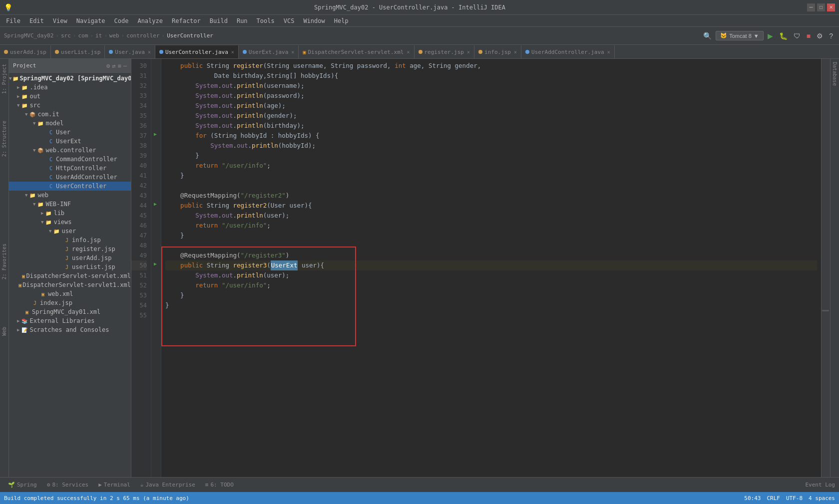 The height and width of the screenshot is (504, 839). What do you see at coordinates (70, 168) in the screenshot?
I see `tree-item-httpcontroller: C HttpController` at bounding box center [70, 168].